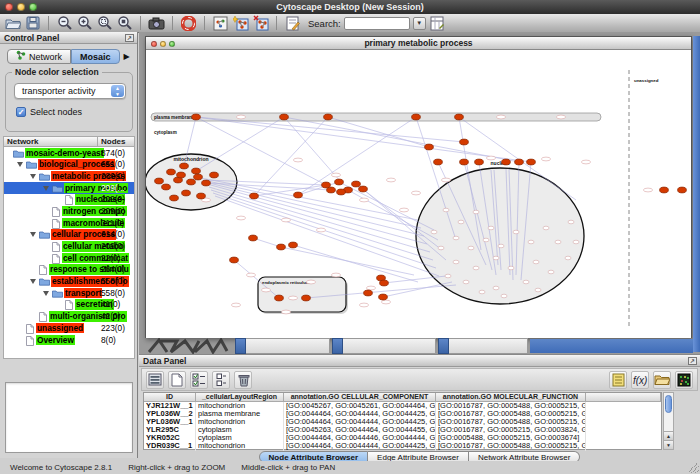 The height and width of the screenshot is (474, 700). Describe the element at coordinates (49, 112) in the screenshot. I see `select-nodes-checkbox: ✓ Select nodes` at that location.